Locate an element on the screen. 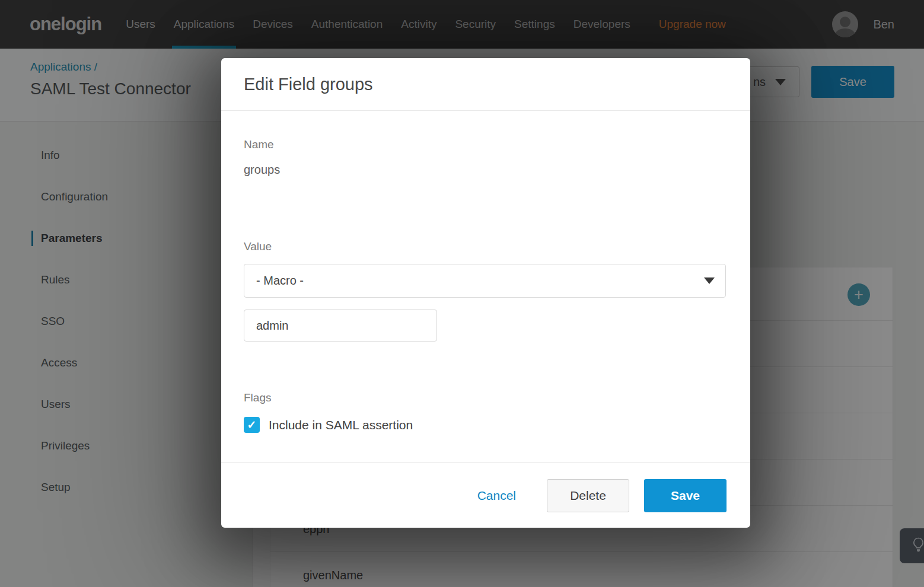  name-value: groups is located at coordinates (262, 170).